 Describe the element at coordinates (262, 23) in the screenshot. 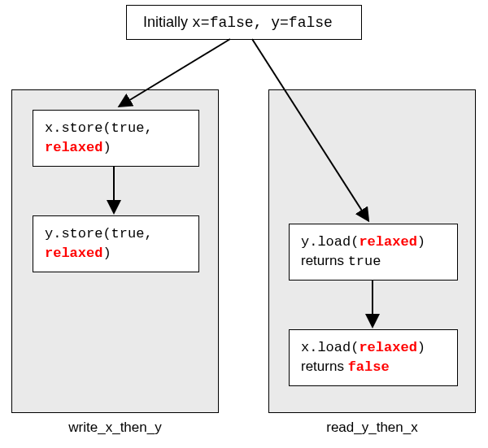

I see `initial-text-code: x=false, y=false` at that location.